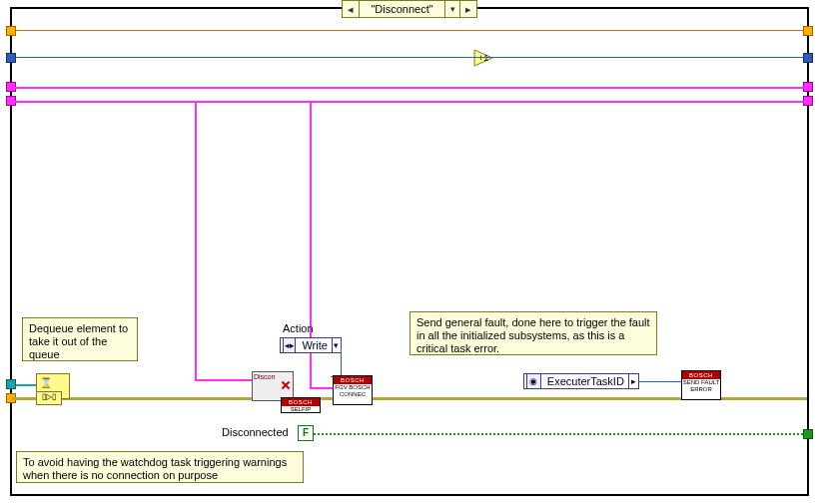  What do you see at coordinates (410, 9) in the screenshot?
I see `case-selector: ◂ "Disconnect" ▾ ▸` at bounding box center [410, 9].